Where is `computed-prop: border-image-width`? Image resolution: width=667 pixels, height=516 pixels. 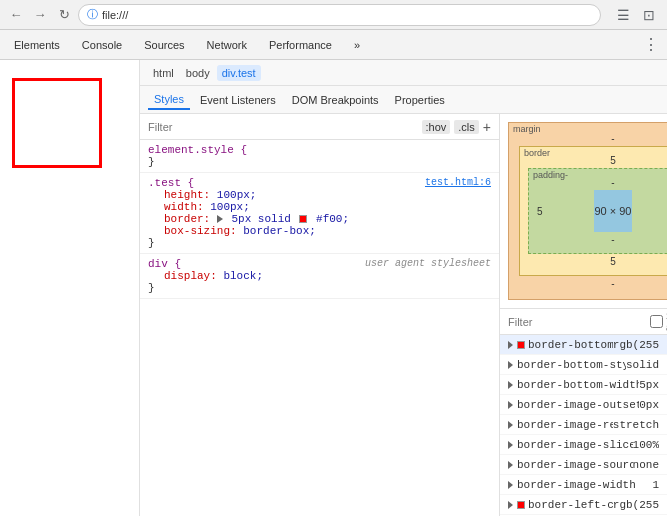 computed-prop: border-image-width is located at coordinates (584, 485).